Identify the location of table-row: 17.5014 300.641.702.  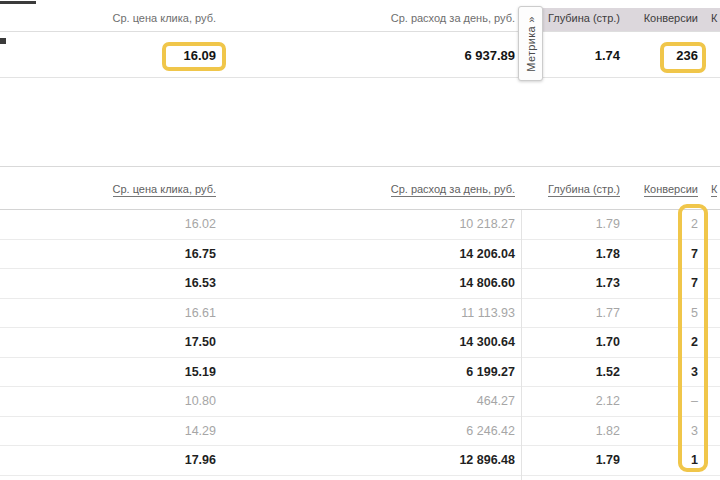
(360, 343).